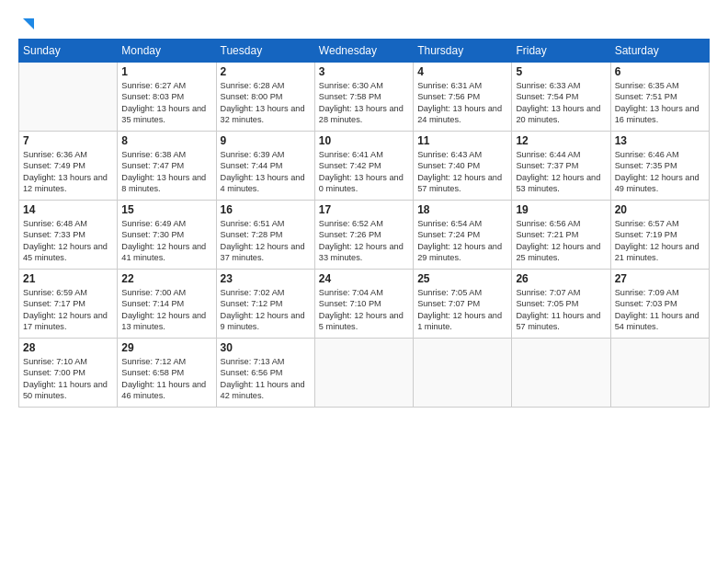 This screenshot has height=563, width=728. I want to click on calendar-cell: 20Sunrise: 6:57 AMSunset: 7:19 PMDayligh…, so click(660, 236).